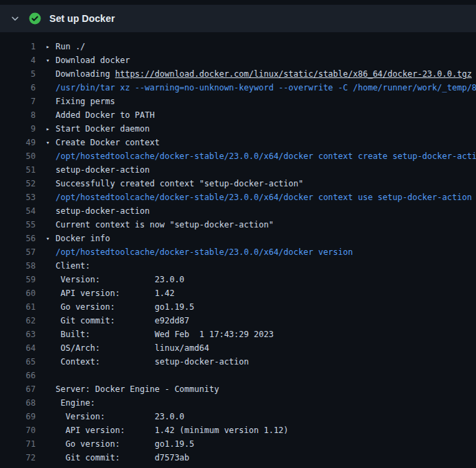 The image size is (476, 468). Describe the element at coordinates (23, 225) in the screenshot. I see `line-number: 55` at that location.